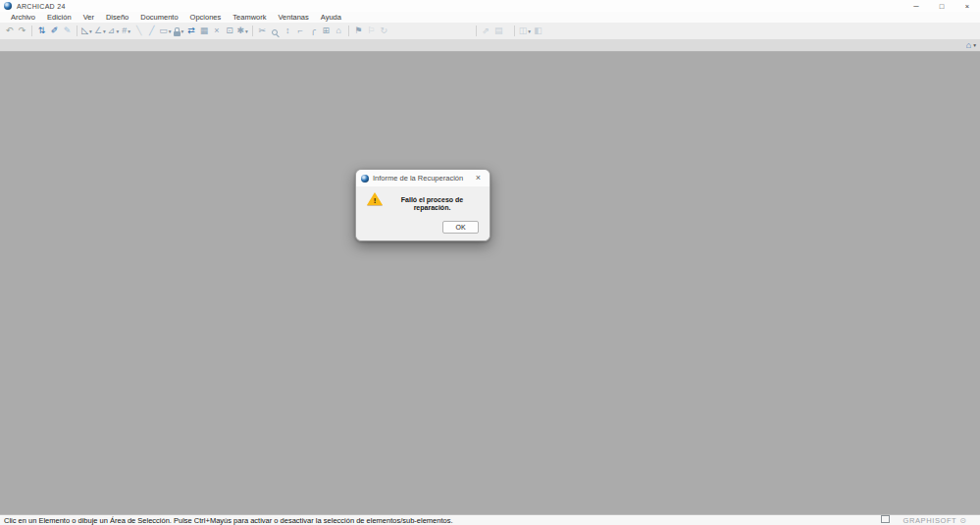 The height and width of the screenshot is (525, 980). Describe the element at coordinates (423, 214) in the screenshot. I see `dialog-body: ! Falló el proceso de reparación. OK` at that location.